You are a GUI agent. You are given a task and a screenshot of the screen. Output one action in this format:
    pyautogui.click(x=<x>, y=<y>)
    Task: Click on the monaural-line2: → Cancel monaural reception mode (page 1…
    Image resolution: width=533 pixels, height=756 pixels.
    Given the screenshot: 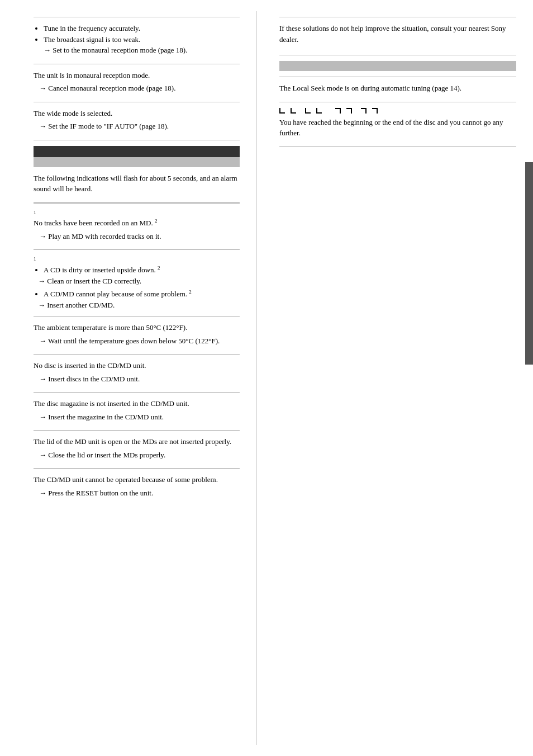 What is the action you would take?
    pyautogui.click(x=136, y=88)
    